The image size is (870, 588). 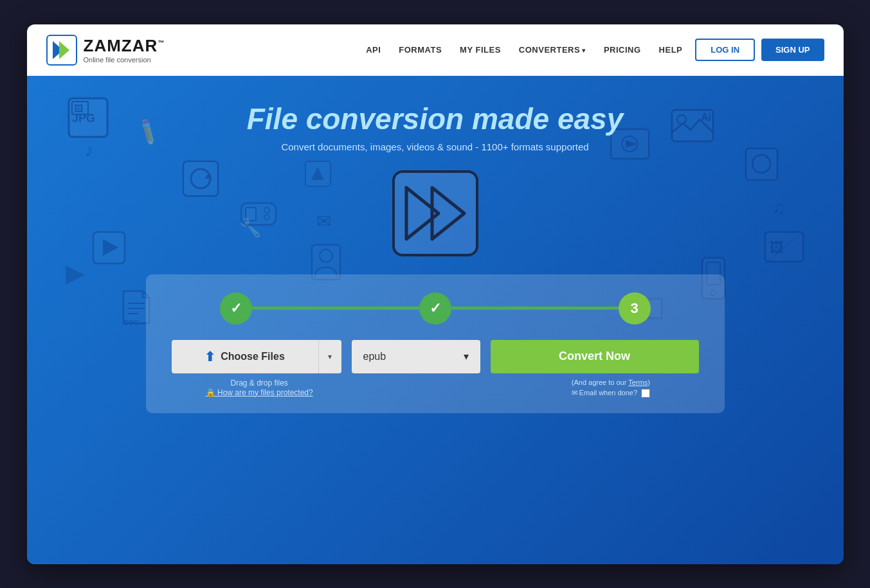 What do you see at coordinates (236, 308) in the screenshot?
I see `step-1: ✓` at bounding box center [236, 308].